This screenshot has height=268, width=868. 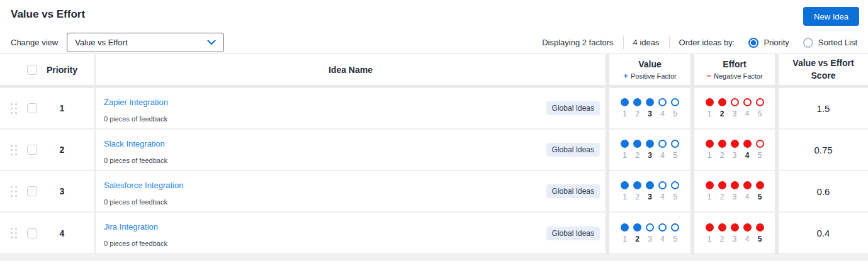 What do you see at coordinates (136, 102) in the screenshot?
I see `idea-name-link: Zapier Integration` at bounding box center [136, 102].